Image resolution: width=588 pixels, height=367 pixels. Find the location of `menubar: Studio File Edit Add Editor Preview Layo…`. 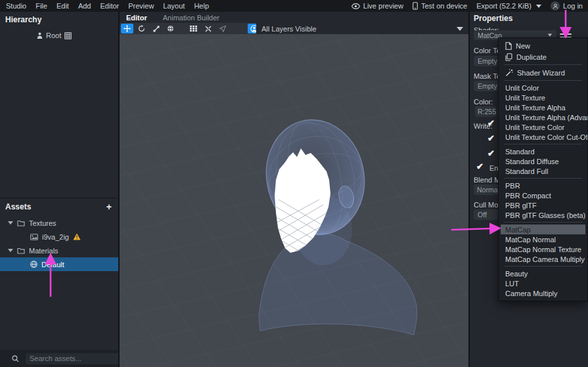

menubar: Studio File Edit Add Editor Preview Layo… is located at coordinates (104, 6).